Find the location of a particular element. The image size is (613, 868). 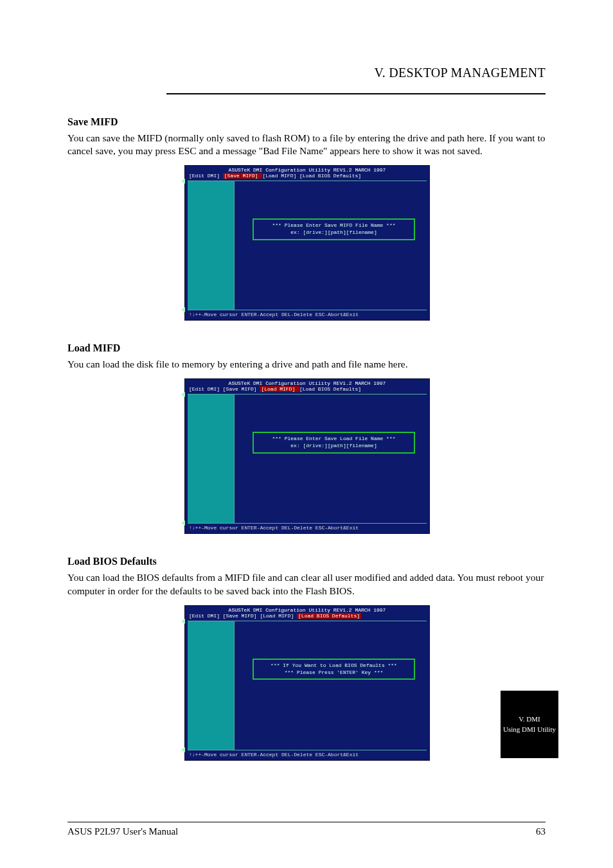

section-title-load: Load MIFD is located at coordinates (306, 348).